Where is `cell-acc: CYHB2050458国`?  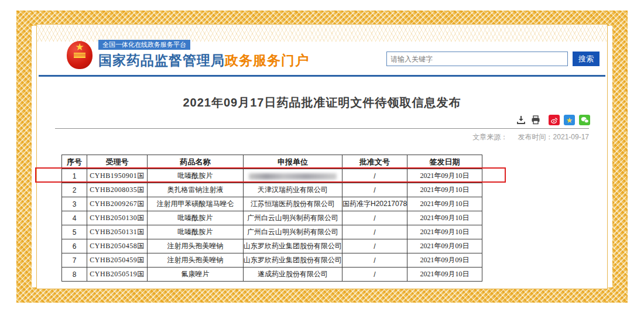 cell-acc: CYHB2050458国 is located at coordinates (117, 246).